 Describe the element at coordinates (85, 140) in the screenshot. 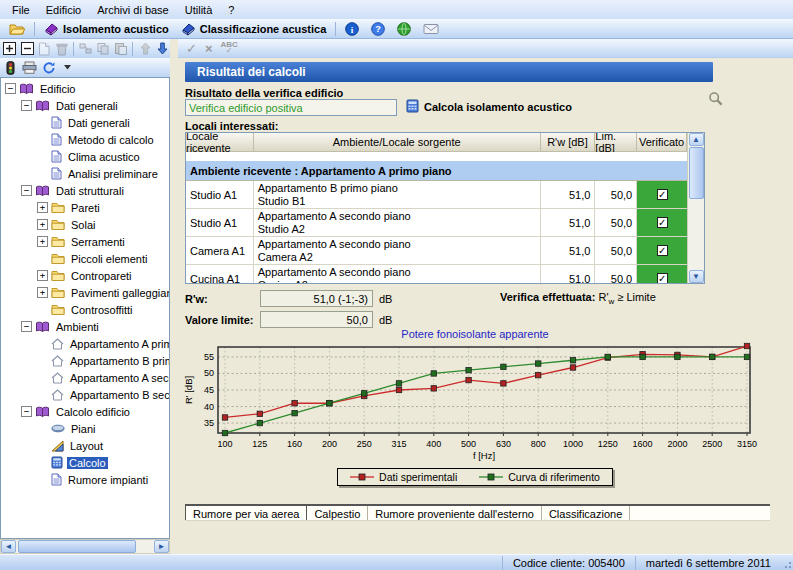

I see `tree-item-metodo-di-calcolo: Metodo di calcolo` at that location.